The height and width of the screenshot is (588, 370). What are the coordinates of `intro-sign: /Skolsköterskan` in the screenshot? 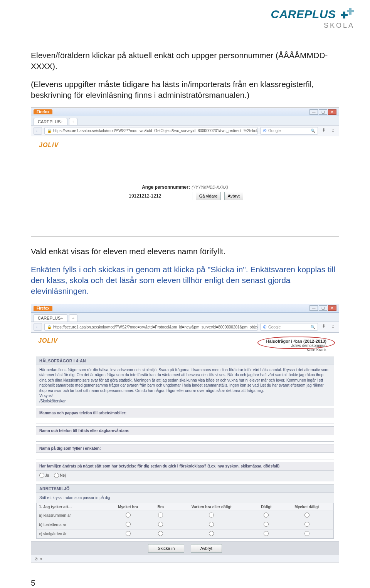 It's located at (53, 401).